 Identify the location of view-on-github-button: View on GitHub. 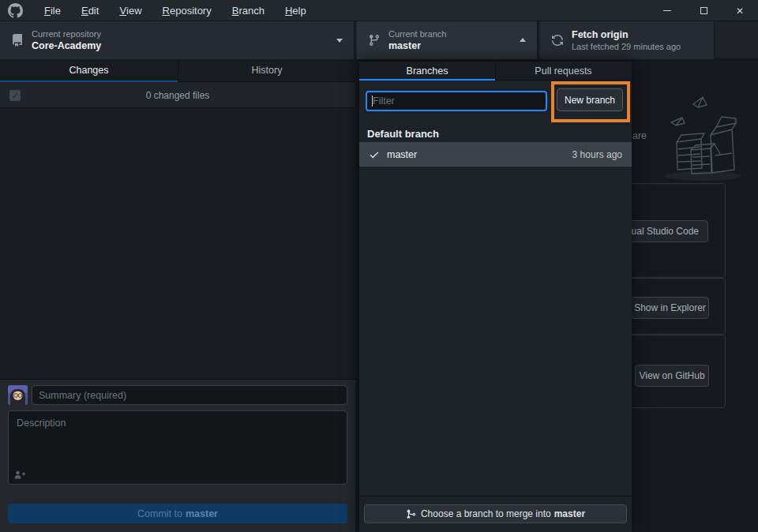
(672, 376).